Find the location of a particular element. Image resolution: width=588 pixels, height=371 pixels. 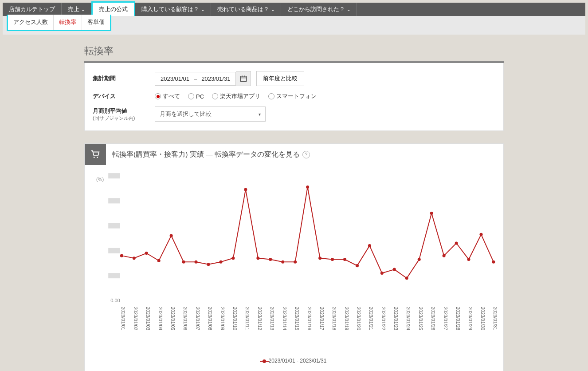

svg-text: 2023/01/05 is located at coordinates (173, 319).